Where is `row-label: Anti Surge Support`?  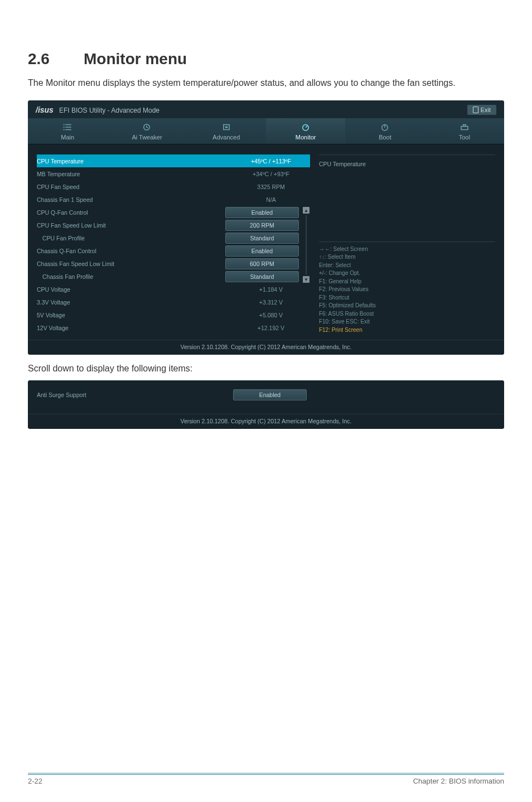 row-label: Anti Surge Support is located at coordinates (135, 395).